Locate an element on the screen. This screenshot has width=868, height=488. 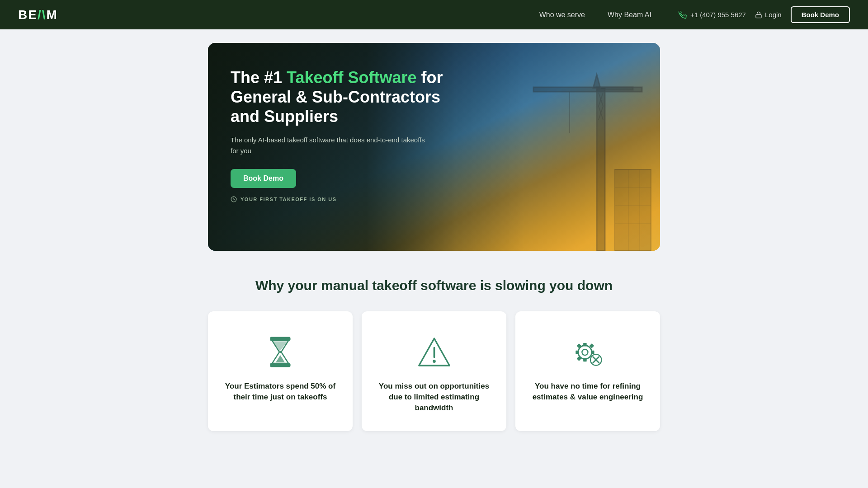
nav-links: Who we serve Why Beam AI is located at coordinates (595, 15).